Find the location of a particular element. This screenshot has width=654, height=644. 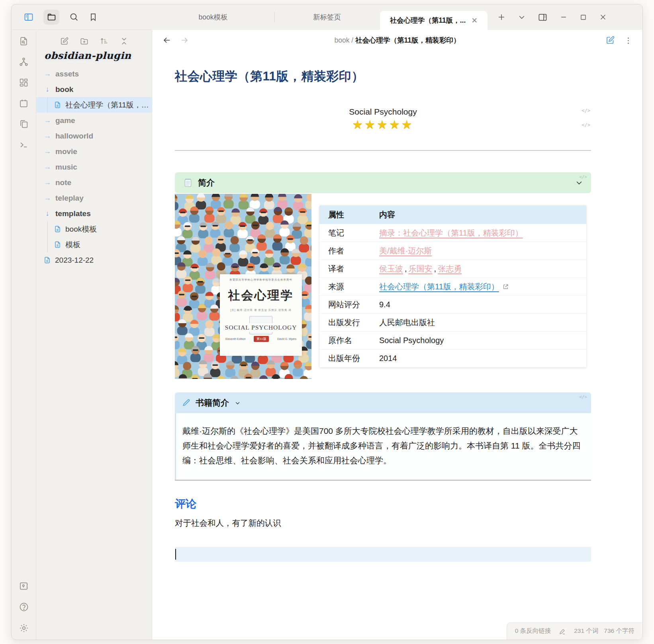

property-key: 出版年份 is located at coordinates (349, 358).